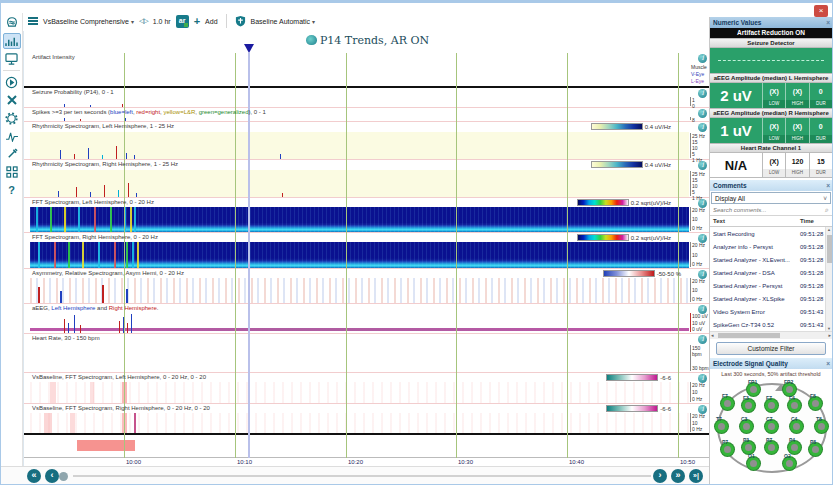 The height and width of the screenshot is (485, 833). What do you see at coordinates (106, 446) in the screenshot?
I see `event-duration-bar` at bounding box center [106, 446].